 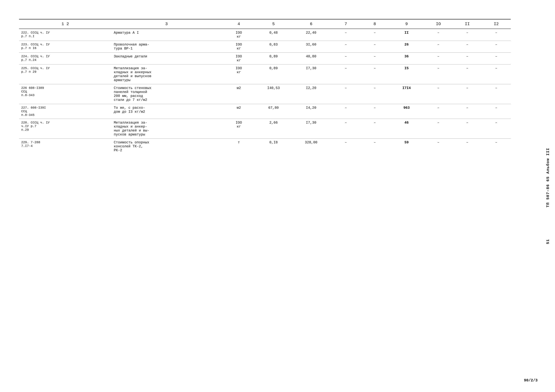 What do you see at coordinates (438, 24) in the screenshot?
I see `header-col-10: IO` at bounding box center [438, 24].